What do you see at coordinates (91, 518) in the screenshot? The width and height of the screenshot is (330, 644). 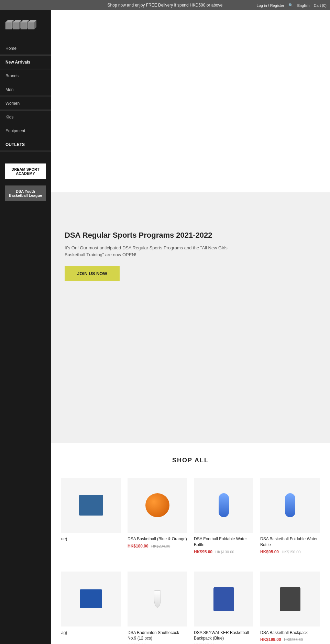 I see `product-card: ue)` at bounding box center [91, 518].